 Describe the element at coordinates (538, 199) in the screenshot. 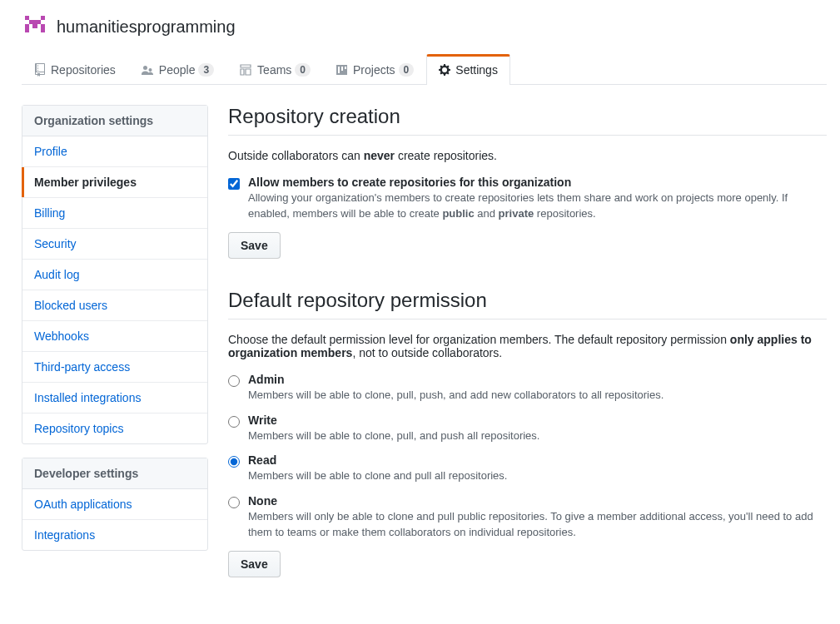

I see `checkbox-content: Allow members to create repositories for…` at that location.